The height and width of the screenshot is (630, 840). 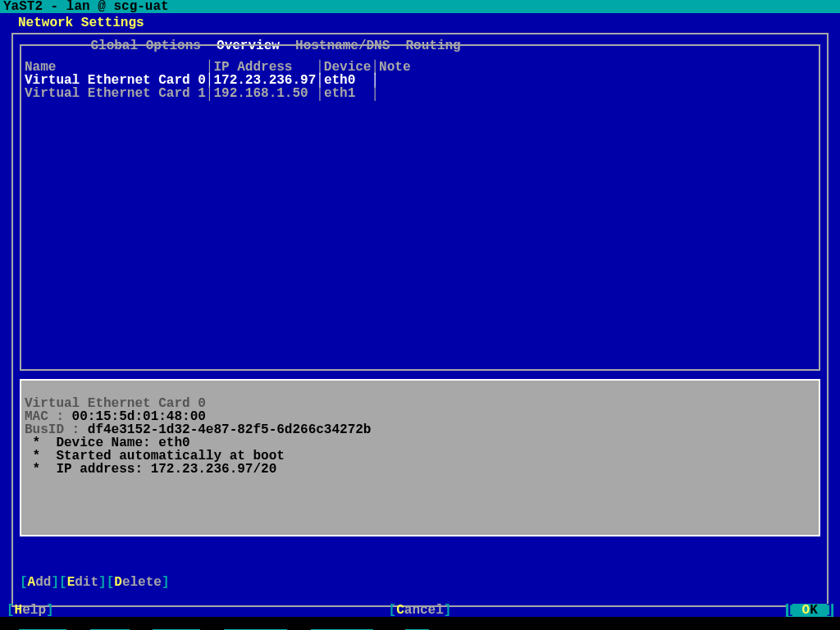 What do you see at coordinates (86, 7) in the screenshot?
I see `window-title: YaST2 - lan @ scg-uat` at bounding box center [86, 7].